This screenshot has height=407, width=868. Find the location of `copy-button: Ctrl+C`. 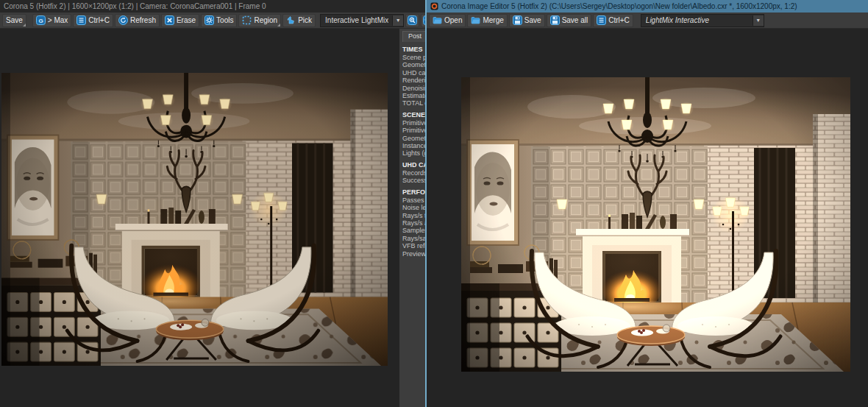

copy-button: Ctrl+C is located at coordinates (93, 21).